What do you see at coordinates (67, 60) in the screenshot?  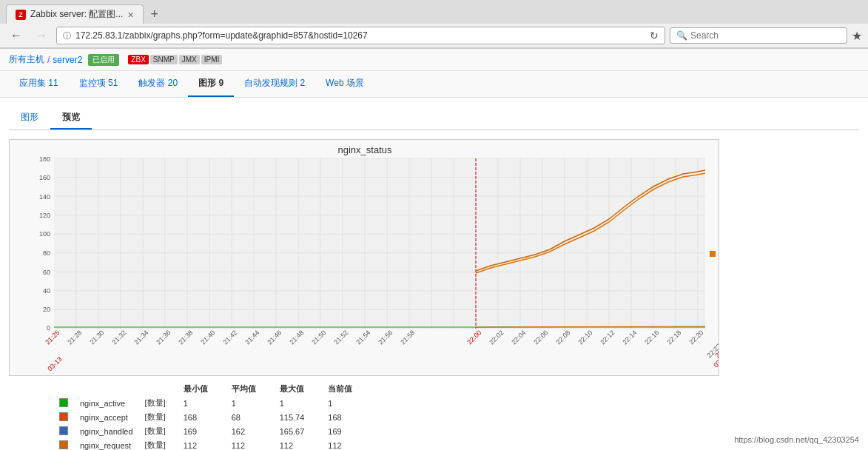 I see `host-link: server2` at bounding box center [67, 60].